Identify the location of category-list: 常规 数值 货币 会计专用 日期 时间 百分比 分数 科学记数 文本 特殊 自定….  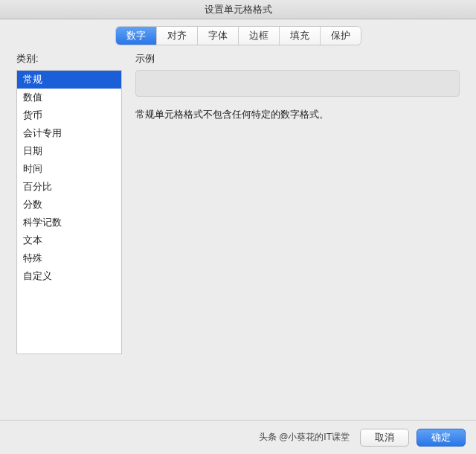
(69, 212).